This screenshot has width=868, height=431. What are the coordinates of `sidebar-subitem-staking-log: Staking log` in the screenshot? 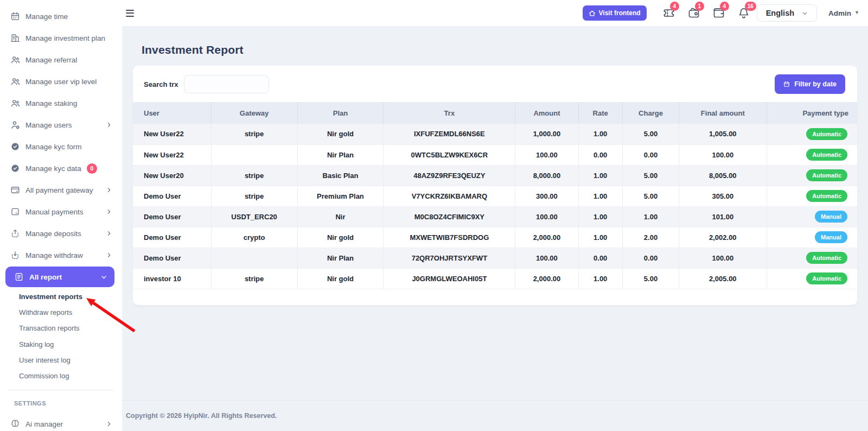 It's located at (61, 344).